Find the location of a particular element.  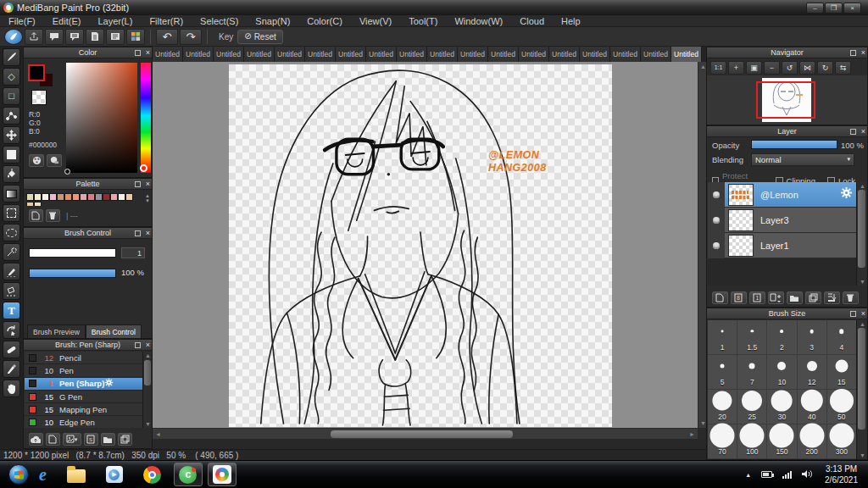

comment-list-icon is located at coordinates (75, 37).